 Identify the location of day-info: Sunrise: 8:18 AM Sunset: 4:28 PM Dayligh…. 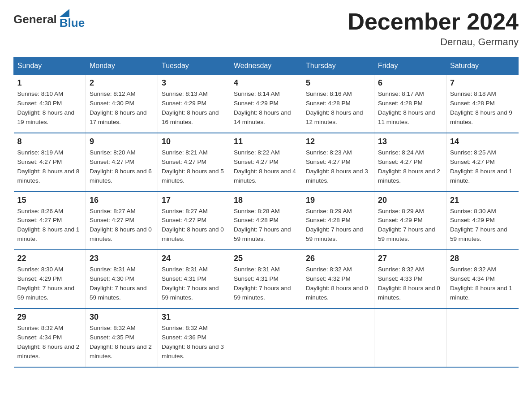
(483, 108).